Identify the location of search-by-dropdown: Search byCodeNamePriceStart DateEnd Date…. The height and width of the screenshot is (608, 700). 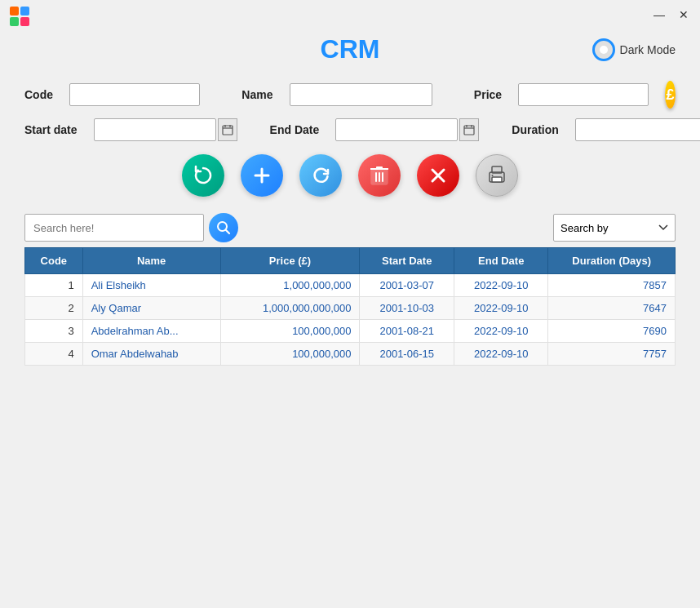
(614, 228).